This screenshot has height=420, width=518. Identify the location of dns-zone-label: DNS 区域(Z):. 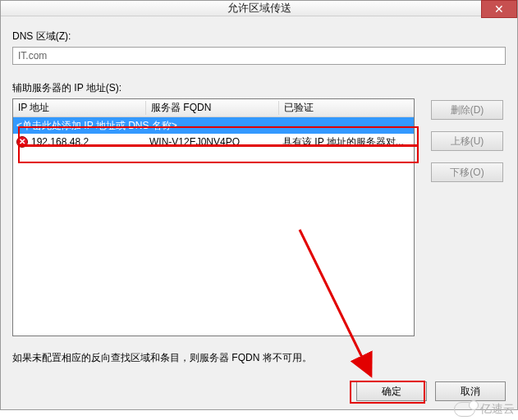
(259, 36).